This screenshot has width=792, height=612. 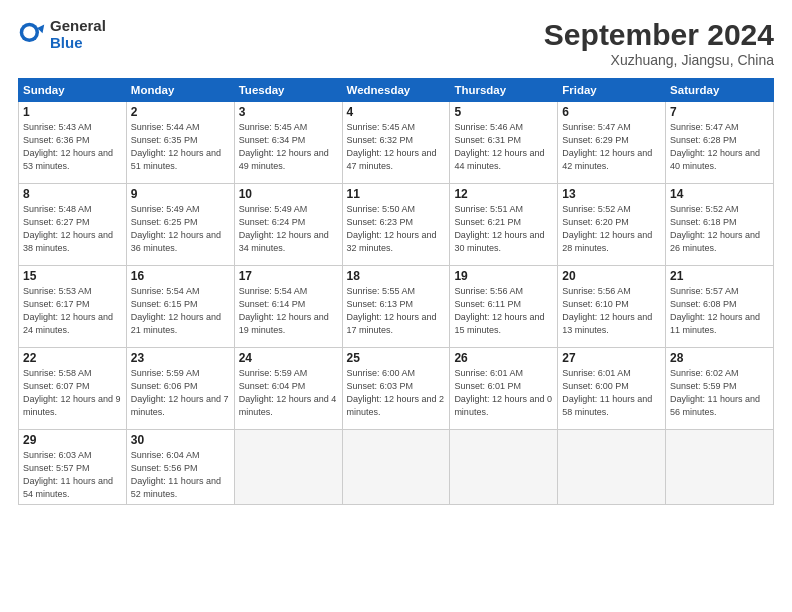 What do you see at coordinates (607, 310) in the screenshot?
I see `day-info: Sunrise: 5:56 AMSunset: 6:10 PMDaylight:…` at bounding box center [607, 310].